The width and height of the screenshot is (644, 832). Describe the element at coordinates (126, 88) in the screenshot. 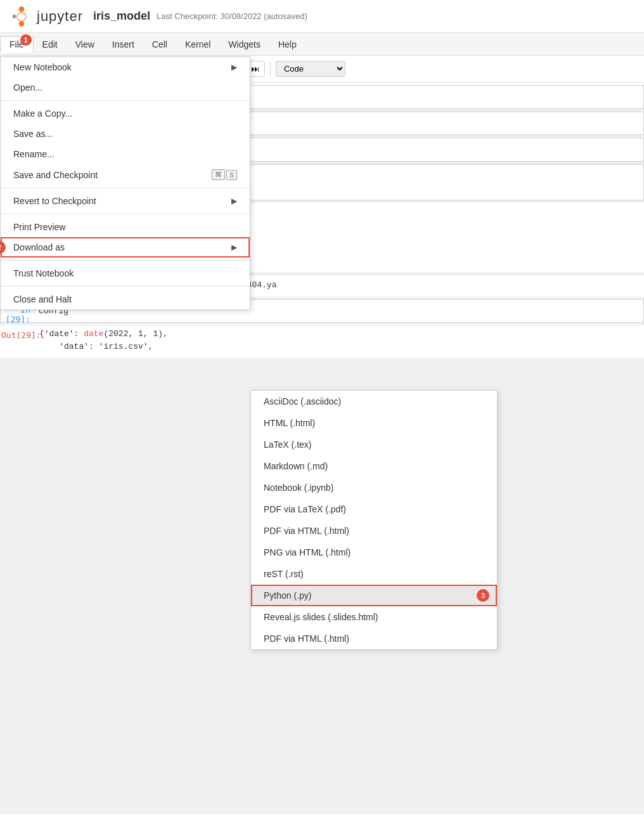

I see `menu-open: Open...` at that location.